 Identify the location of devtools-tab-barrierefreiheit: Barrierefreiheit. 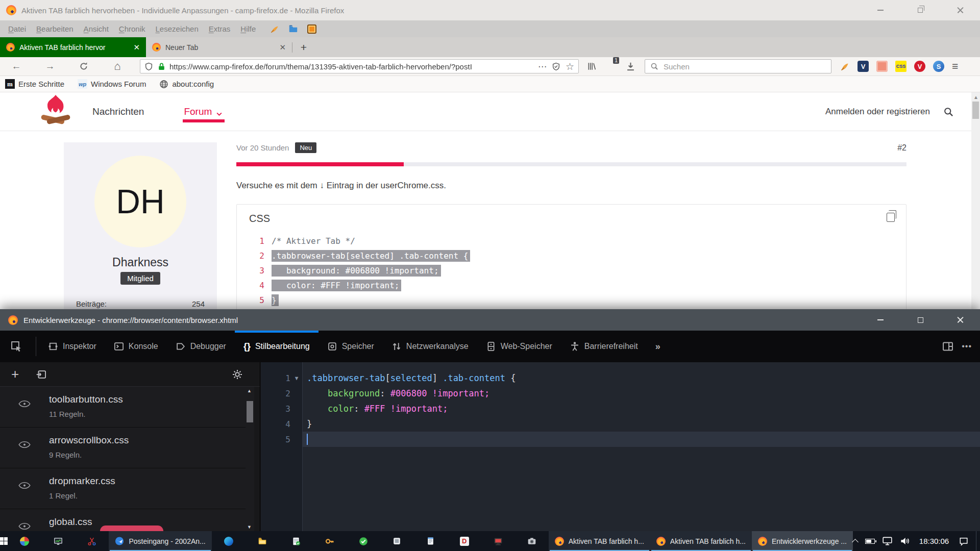
(604, 346).